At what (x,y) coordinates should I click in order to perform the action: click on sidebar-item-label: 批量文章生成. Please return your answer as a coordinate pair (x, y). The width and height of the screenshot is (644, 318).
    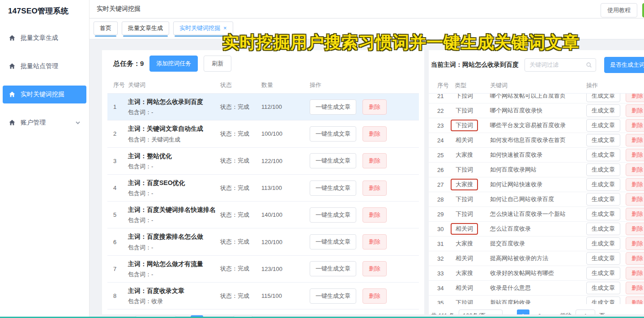
    Looking at the image, I should click on (39, 38).